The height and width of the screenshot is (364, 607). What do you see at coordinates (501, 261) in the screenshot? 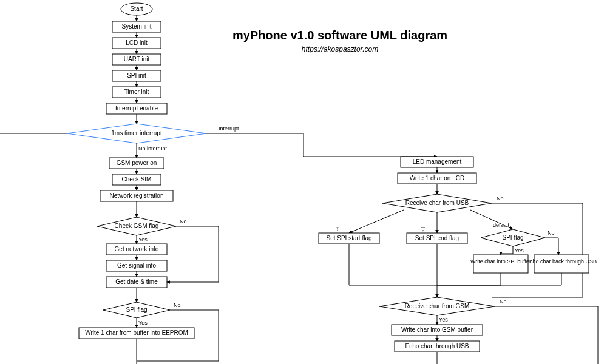
I see `svg-text: Write char into SPI buffer` at bounding box center [501, 261].